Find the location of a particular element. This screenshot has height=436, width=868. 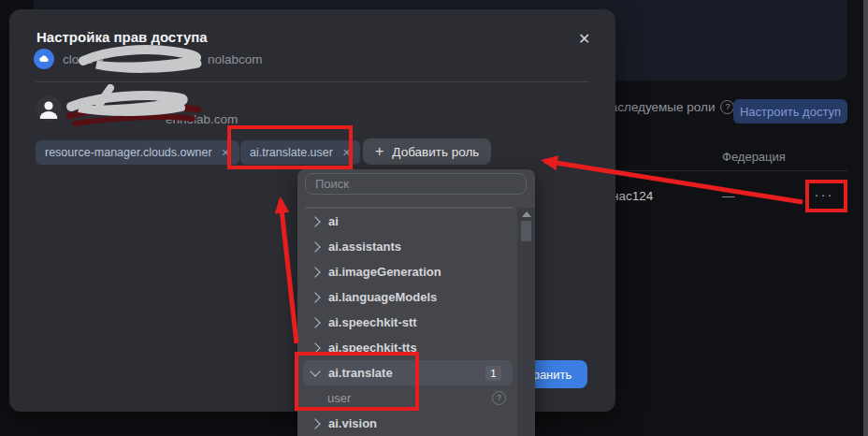

close-icon: ✕ is located at coordinates (584, 39).